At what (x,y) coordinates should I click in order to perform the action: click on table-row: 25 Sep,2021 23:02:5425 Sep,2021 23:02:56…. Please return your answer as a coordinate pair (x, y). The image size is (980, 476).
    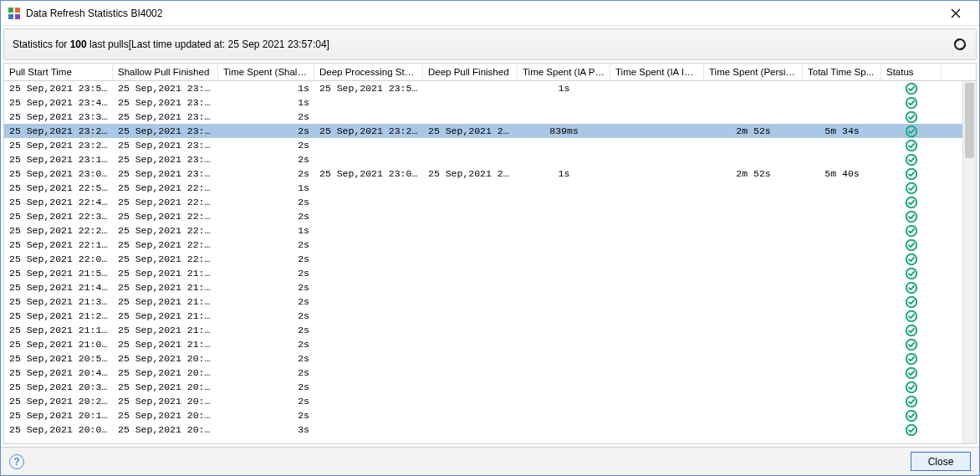
    Looking at the image, I should click on (483, 174).